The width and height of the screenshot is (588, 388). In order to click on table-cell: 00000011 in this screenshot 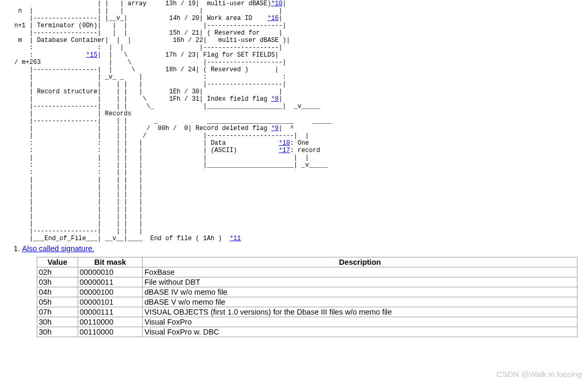, I will do `click(110, 282)`.